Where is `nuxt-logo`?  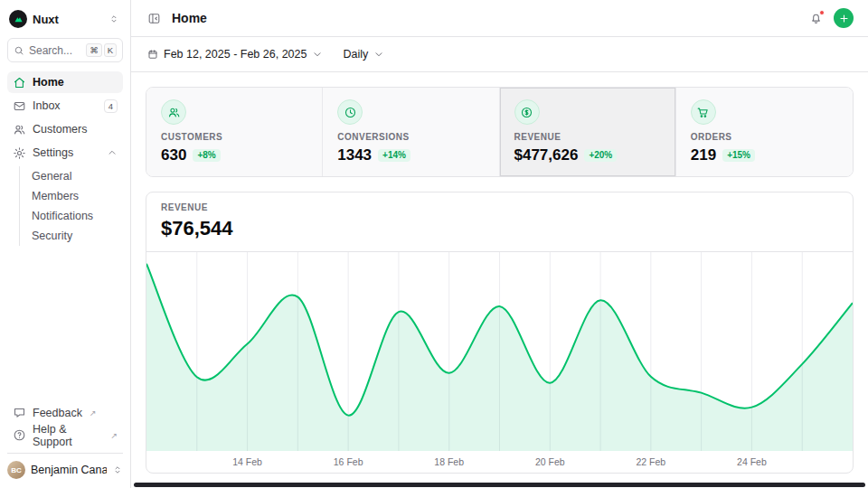 nuxt-logo is located at coordinates (18, 19).